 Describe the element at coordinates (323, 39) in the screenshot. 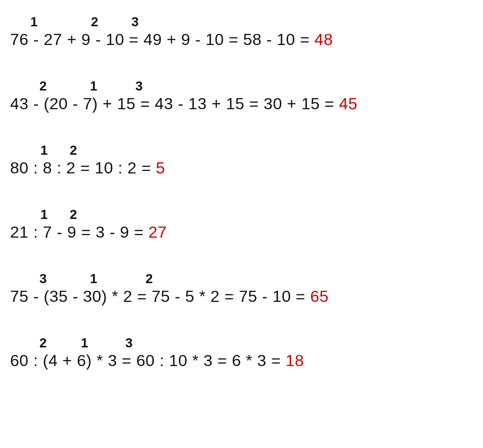

I see `equation-answer: 48` at that location.